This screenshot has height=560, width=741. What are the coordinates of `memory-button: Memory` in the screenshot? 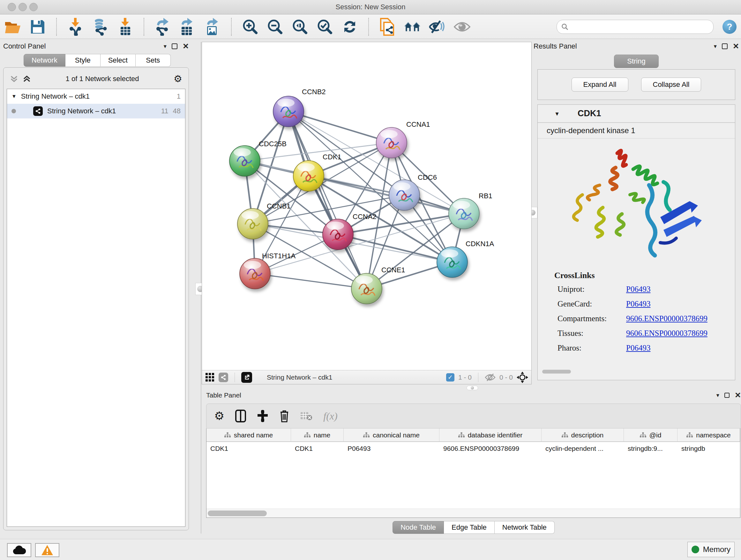 It's located at (711, 550).